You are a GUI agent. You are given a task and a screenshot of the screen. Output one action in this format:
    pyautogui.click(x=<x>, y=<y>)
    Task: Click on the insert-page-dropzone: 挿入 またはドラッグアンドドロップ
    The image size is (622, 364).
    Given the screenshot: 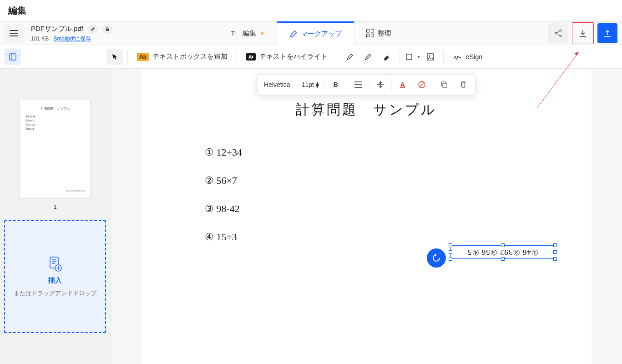 What is the action you would take?
    pyautogui.click(x=55, y=277)
    